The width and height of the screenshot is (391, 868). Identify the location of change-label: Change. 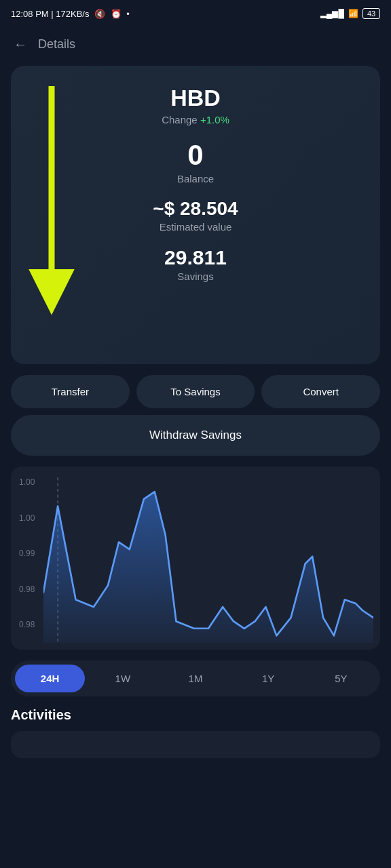
(181, 119).